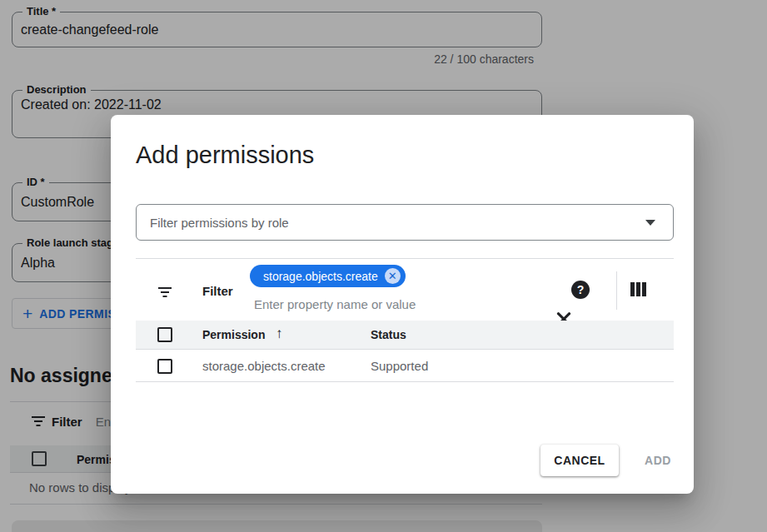 This screenshot has width=767, height=532. I want to click on toolbar-divider, so click(616, 291).